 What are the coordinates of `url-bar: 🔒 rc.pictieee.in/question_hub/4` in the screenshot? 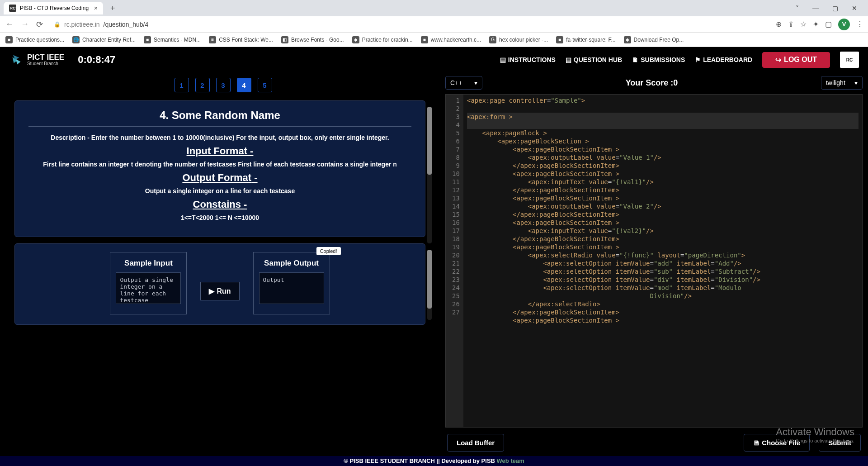 It's located at (410, 24).